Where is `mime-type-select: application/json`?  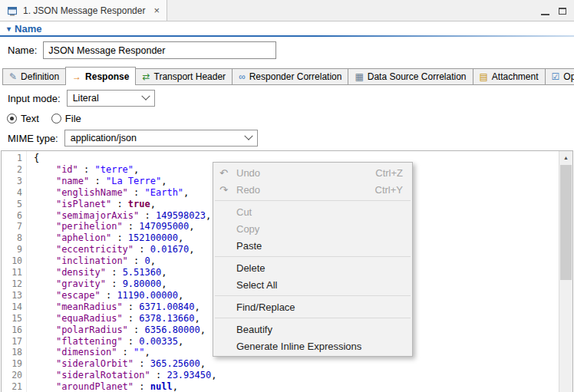 mime-type-select: application/json is located at coordinates (161, 138).